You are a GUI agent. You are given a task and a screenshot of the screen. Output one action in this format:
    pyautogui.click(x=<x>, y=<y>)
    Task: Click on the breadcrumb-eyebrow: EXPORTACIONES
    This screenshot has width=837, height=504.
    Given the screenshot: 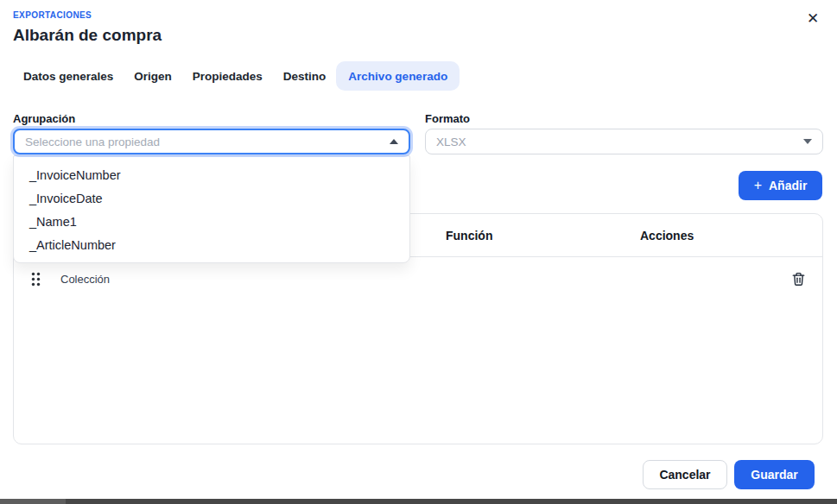 What is the action you would take?
    pyautogui.click(x=52, y=16)
    